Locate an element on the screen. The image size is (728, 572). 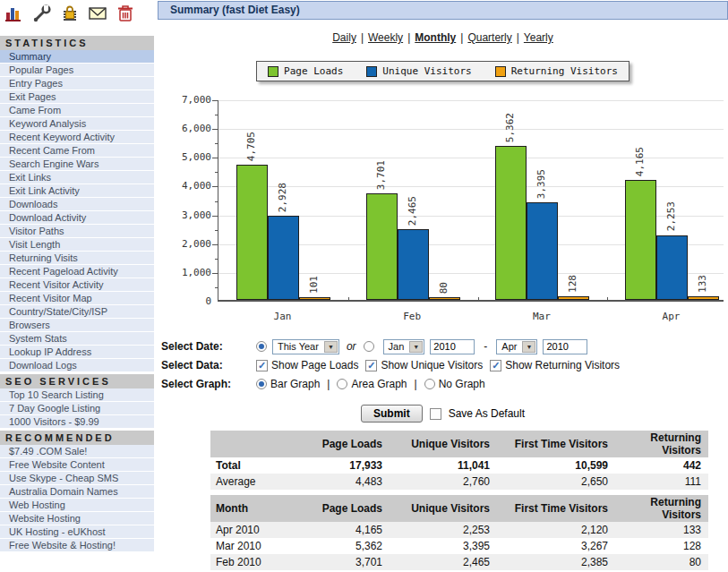
sidebar-item: Country/State/City/ISP is located at coordinates (77, 312).